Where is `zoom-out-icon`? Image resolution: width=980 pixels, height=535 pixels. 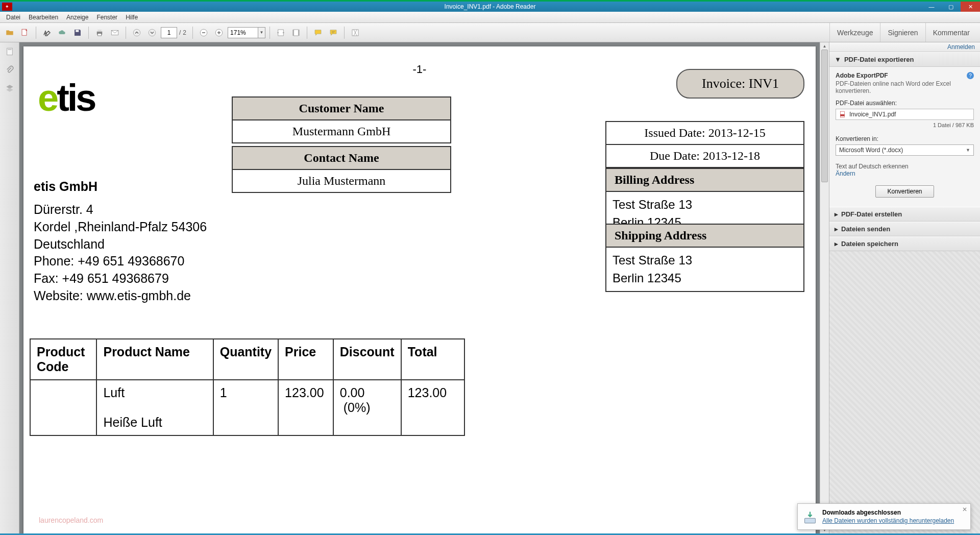 zoom-out-icon is located at coordinates (204, 33).